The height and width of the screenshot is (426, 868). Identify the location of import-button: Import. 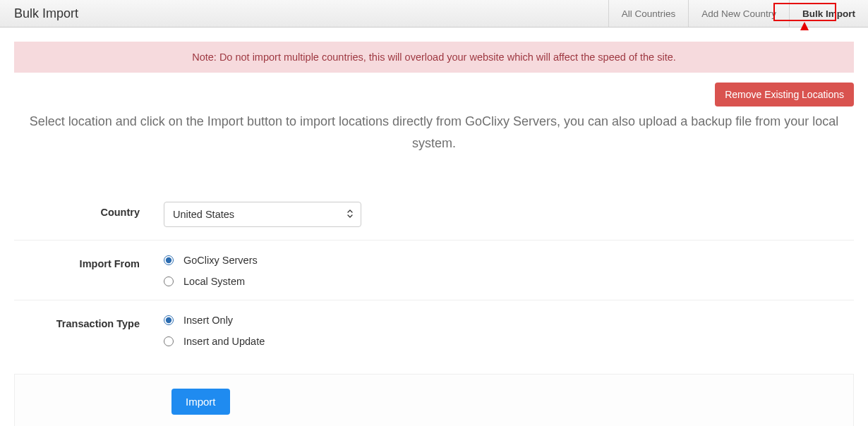
(200, 402).